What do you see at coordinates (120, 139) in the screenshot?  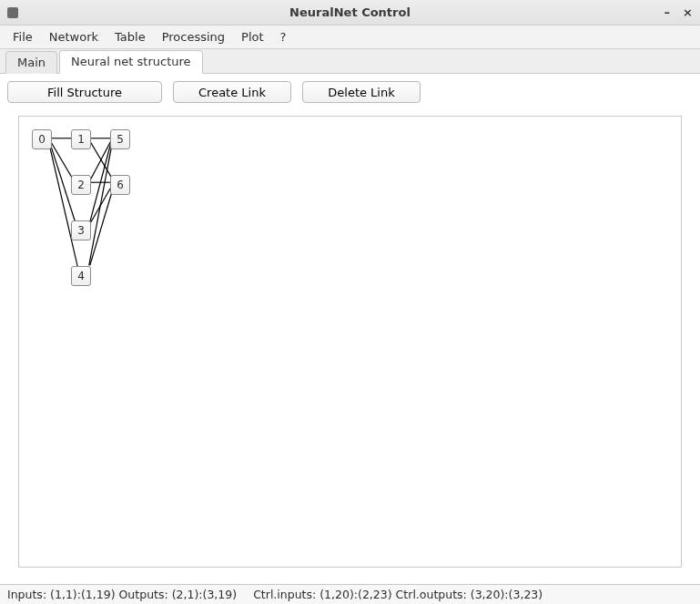 I see `node-5: 5` at bounding box center [120, 139].